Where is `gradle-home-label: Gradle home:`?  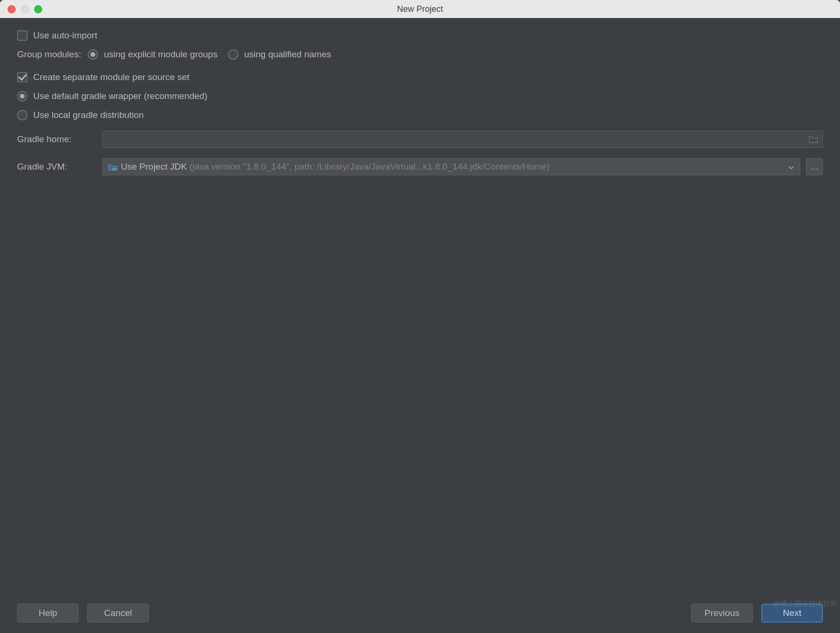
gradle-home-label: Gradle home: is located at coordinates (60, 139).